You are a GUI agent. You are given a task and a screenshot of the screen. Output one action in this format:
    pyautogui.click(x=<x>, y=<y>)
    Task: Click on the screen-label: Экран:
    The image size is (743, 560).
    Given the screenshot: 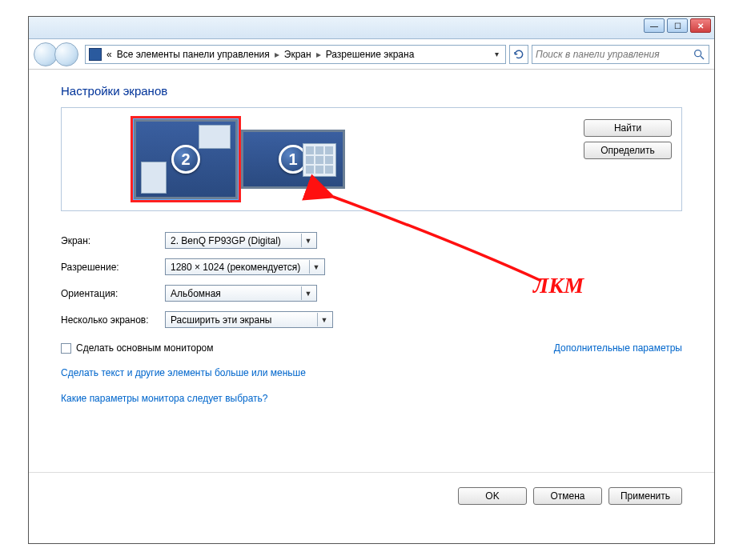 What is the action you would take?
    pyautogui.click(x=113, y=241)
    